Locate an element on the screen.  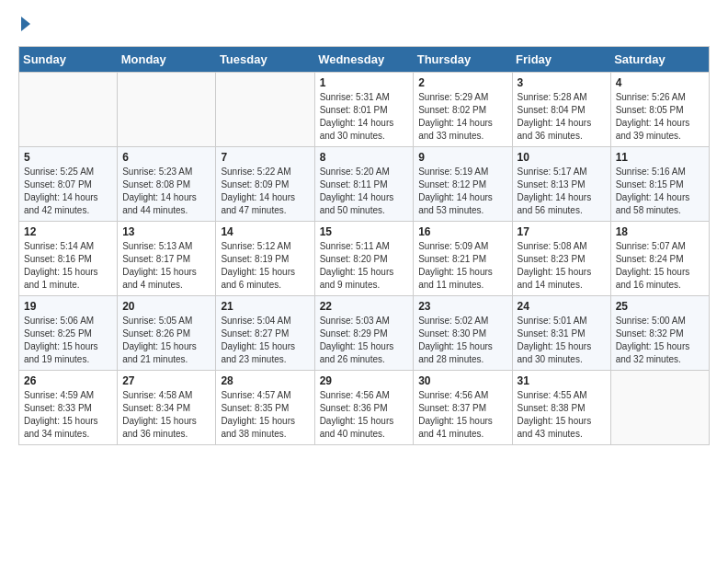
calendar-cell: 12Sunrise: 5:14 AMSunset: 8:16 PMDayligh… is located at coordinates (68, 259).